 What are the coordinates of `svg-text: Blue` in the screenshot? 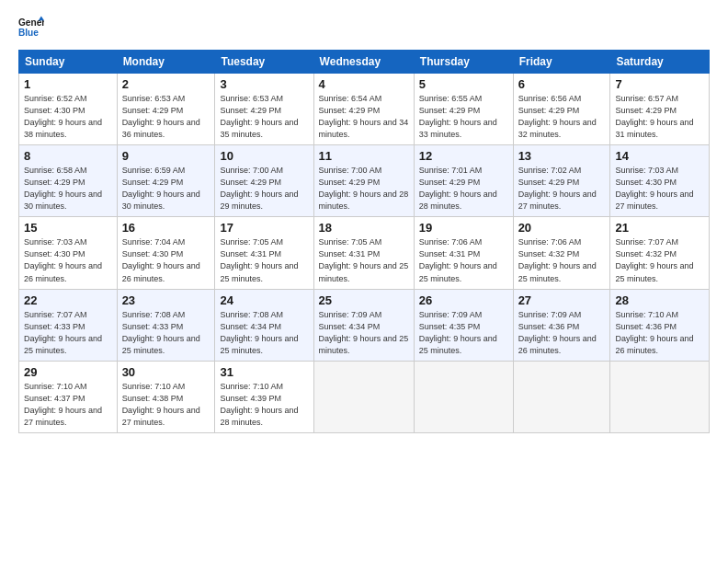 It's located at (28, 33).